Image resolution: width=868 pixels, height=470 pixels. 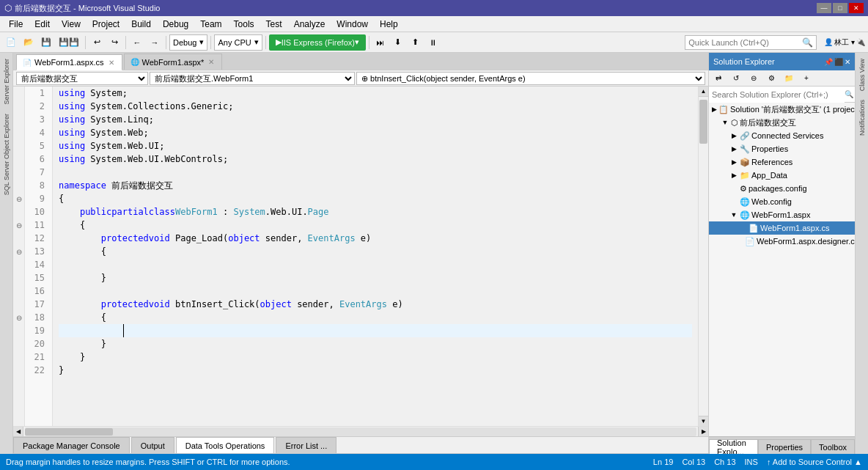 I want to click on package-manager-console-tab: Package Manager Console, so click(x=72, y=445).